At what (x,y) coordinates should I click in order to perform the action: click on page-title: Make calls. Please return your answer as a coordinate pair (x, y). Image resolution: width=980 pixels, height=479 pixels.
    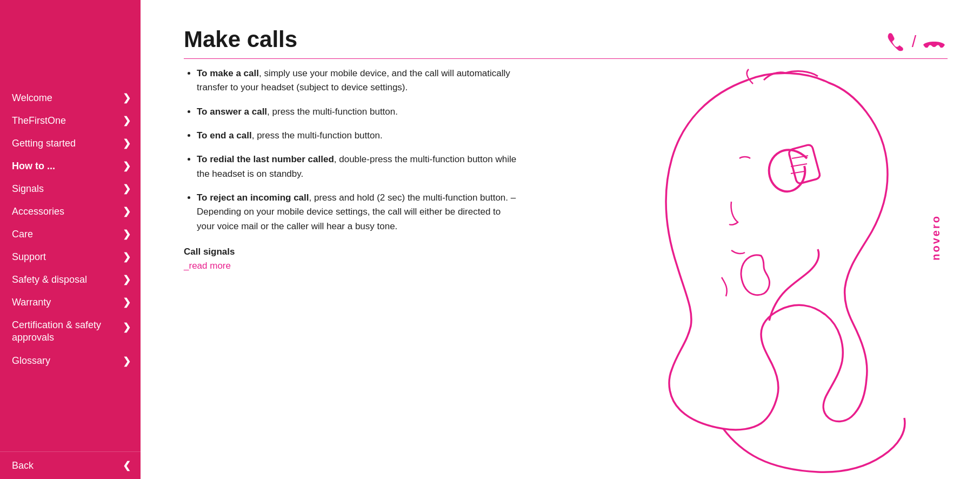
    Looking at the image, I should click on (241, 39).